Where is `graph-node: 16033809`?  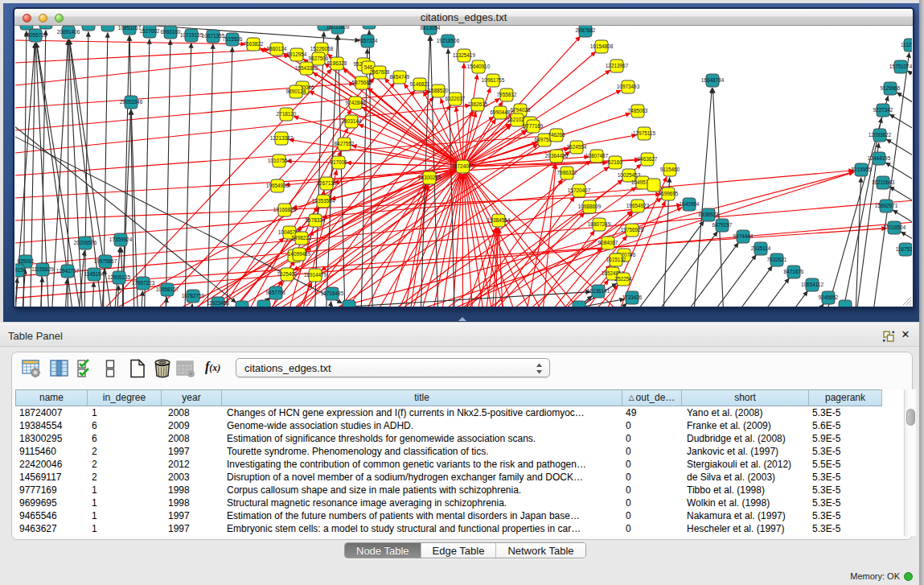 graph-node: 16033809 is located at coordinates (338, 30).